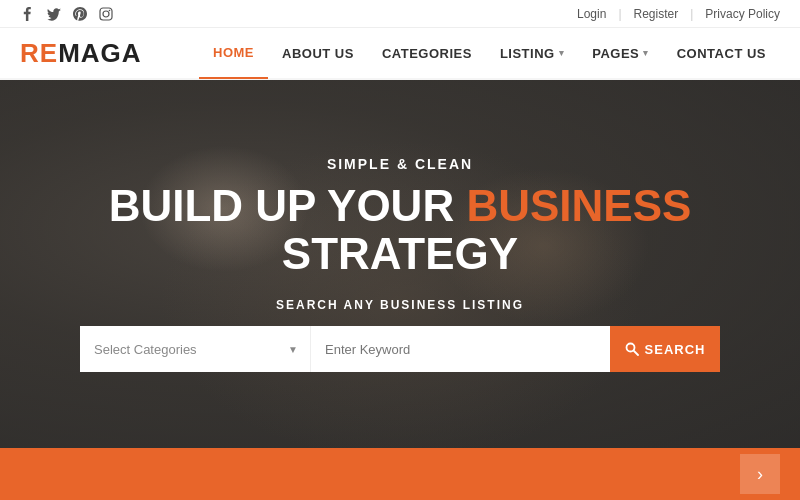  Describe the element at coordinates (400, 14) in the screenshot. I see `top-bar: Login | Register | Privacy Policy` at that location.